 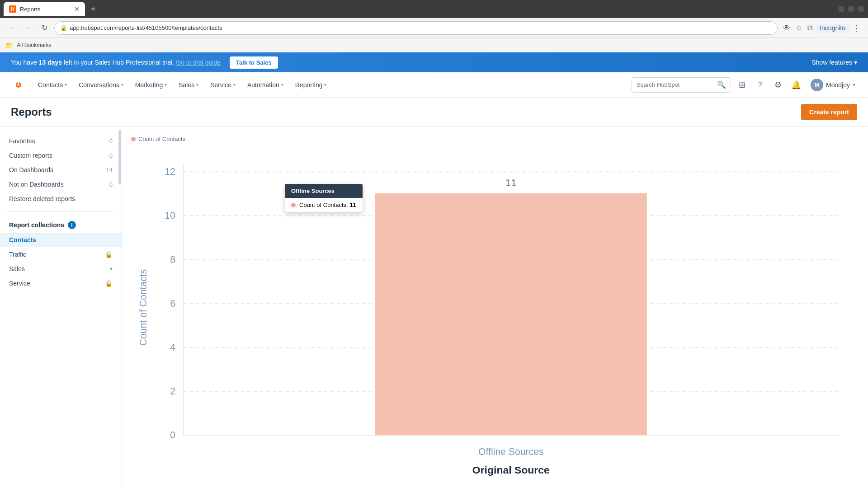 What do you see at coordinates (111, 269) in the screenshot?
I see `sales-expand-icon: ▾` at bounding box center [111, 269].